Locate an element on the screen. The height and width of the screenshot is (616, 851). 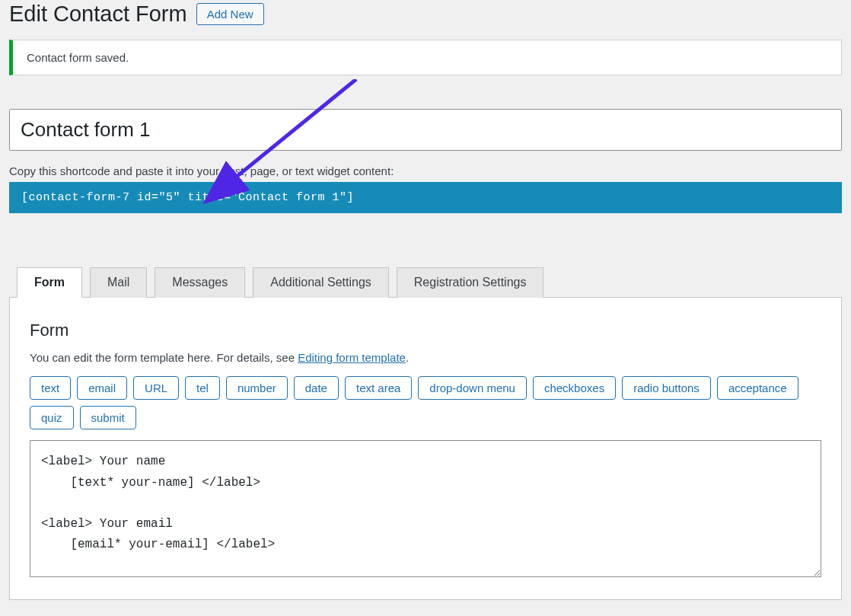
shortcode-field is located at coordinates (426, 198).